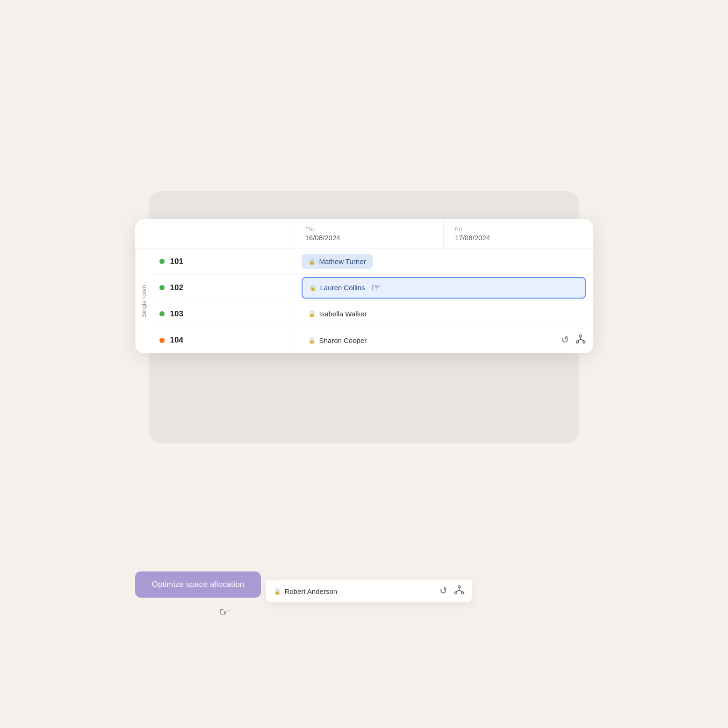 The image size is (728, 728). Describe the element at coordinates (313, 288) in the screenshot. I see `lock-icon-102: 🔒` at that location.